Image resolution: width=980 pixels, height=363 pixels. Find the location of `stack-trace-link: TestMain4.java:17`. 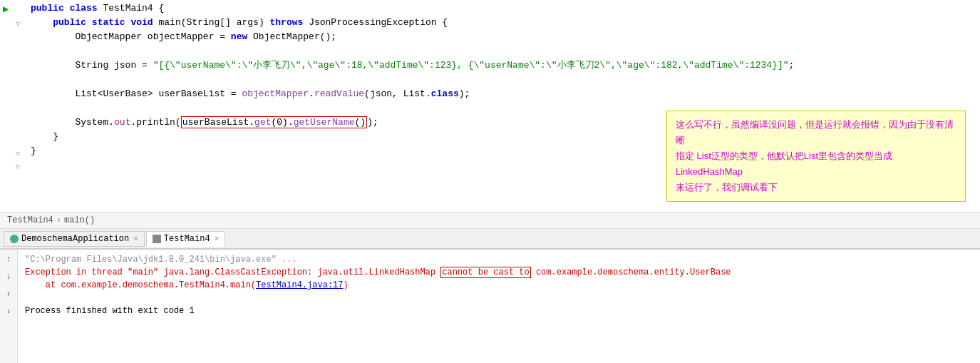

stack-trace-link: TestMain4.java:17 is located at coordinates (299, 285).